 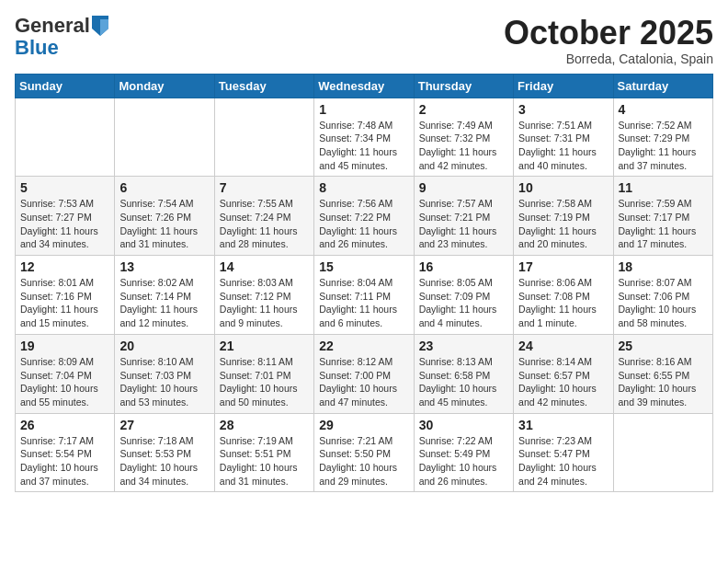 I want to click on calendar-week-5: 26Sunrise: 7:17 AM Sunset: 5:54 PM Dayli…, so click(x=364, y=453).